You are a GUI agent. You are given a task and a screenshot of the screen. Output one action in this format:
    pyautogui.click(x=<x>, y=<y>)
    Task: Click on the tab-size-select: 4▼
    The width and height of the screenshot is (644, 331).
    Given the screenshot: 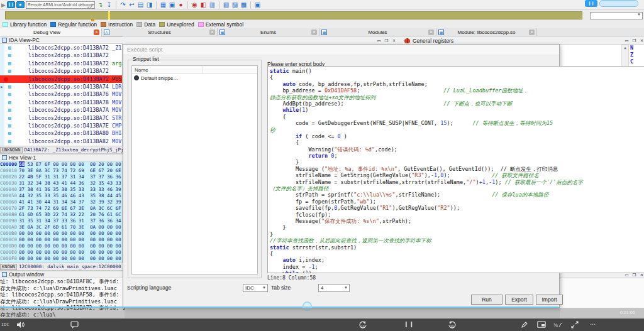 What is the action you would take?
    pyautogui.click(x=334, y=288)
    